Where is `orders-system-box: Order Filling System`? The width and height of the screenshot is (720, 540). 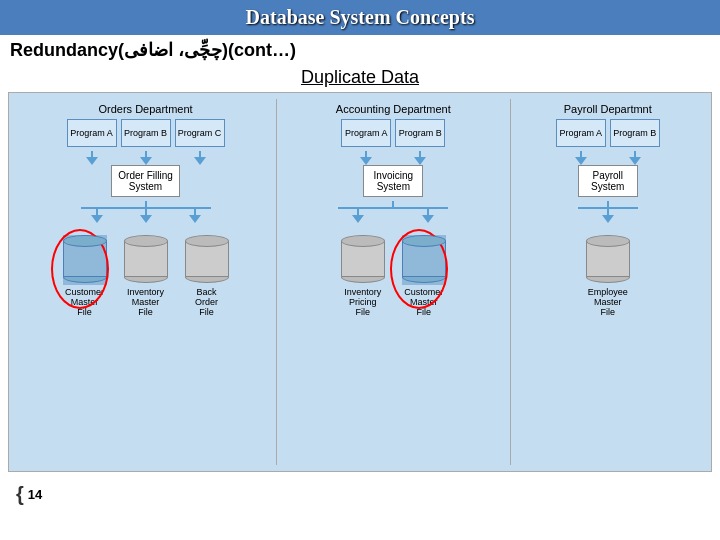
orders-system-box: Order Filling System is located at coordinates (145, 181).